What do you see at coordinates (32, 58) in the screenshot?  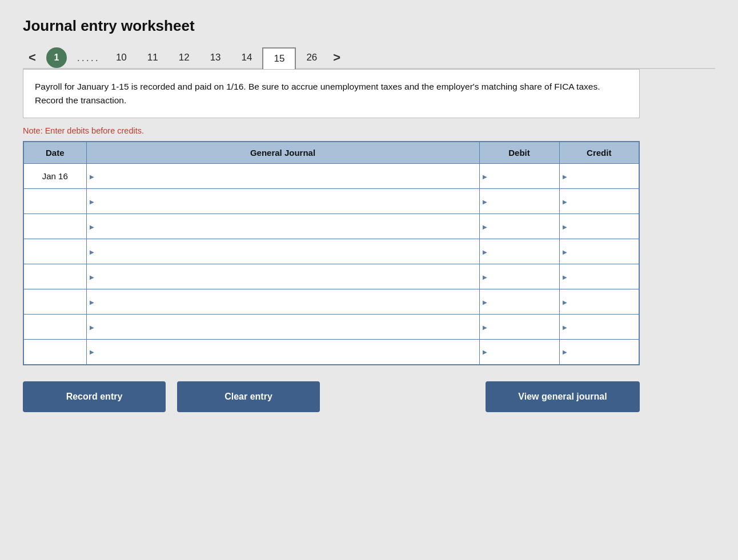 I see `prev-arrow: <` at bounding box center [32, 58].